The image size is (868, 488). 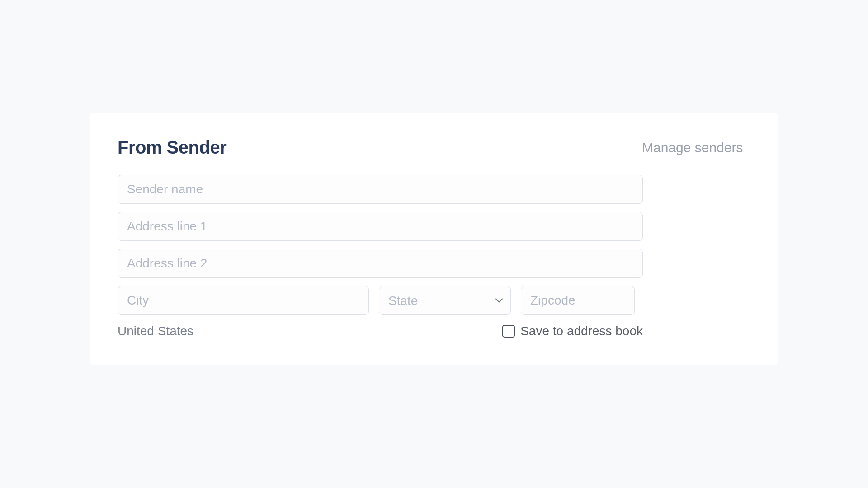 I want to click on card-title: From Sender, so click(x=172, y=147).